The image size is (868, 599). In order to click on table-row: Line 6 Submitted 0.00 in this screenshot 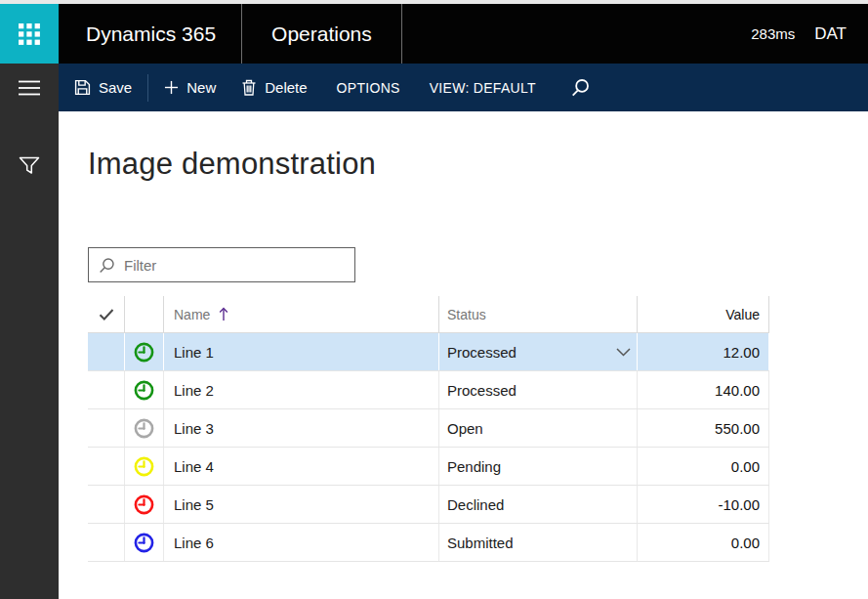, I will do `click(429, 543)`.